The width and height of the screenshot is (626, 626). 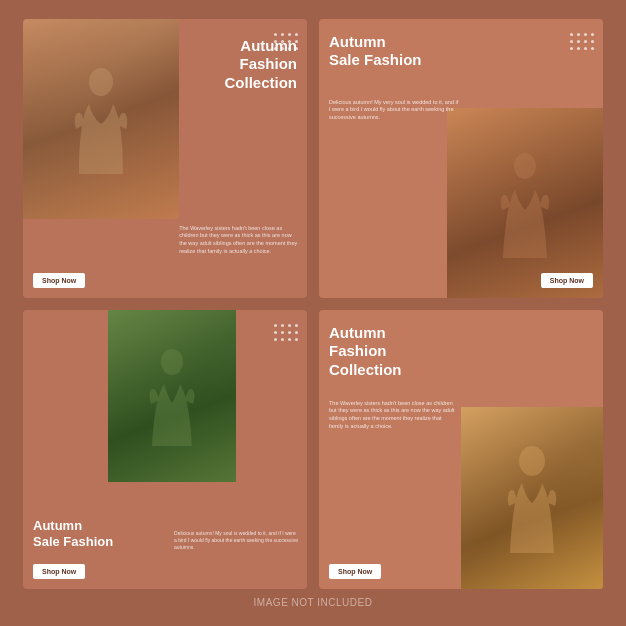 What do you see at coordinates (395, 110) in the screenshot?
I see `card-2-desc: Delicious autumn! My very soul is wedded…` at bounding box center [395, 110].